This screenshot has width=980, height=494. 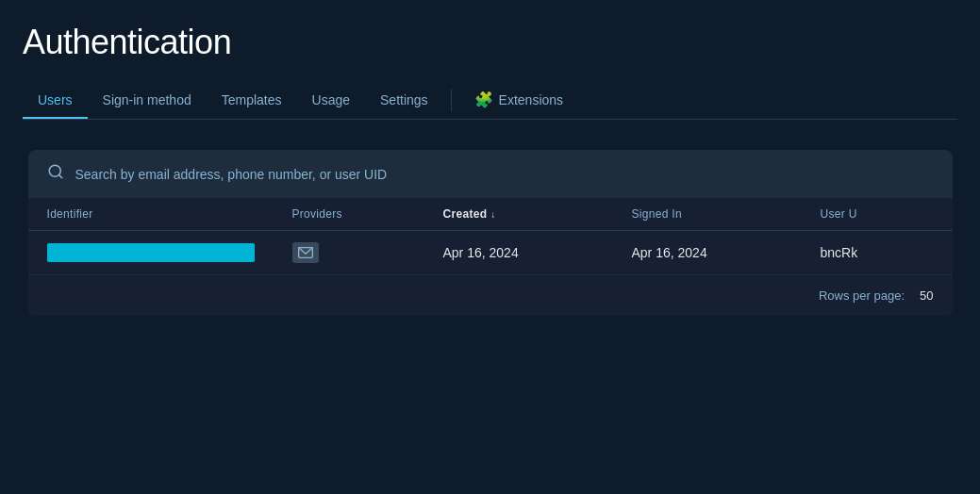 What do you see at coordinates (490, 215) in the screenshot?
I see `table-header: Identifier Providers Created ↓ Signed In…` at bounding box center [490, 215].